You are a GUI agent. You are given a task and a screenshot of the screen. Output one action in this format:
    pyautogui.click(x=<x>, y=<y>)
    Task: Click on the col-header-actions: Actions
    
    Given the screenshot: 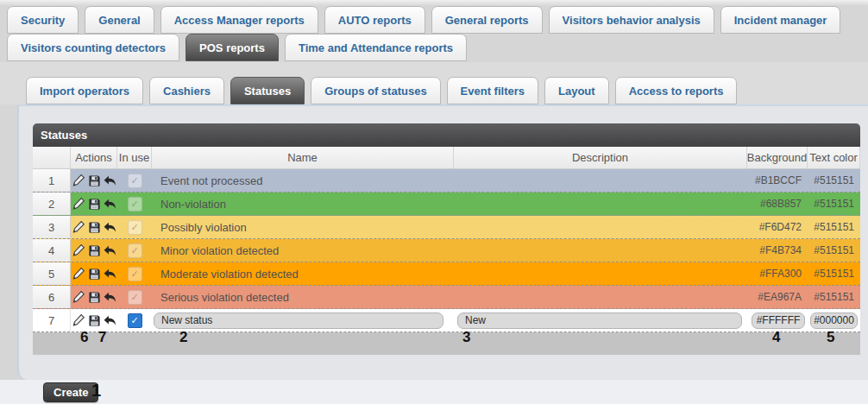 What is the action you would take?
    pyautogui.click(x=94, y=157)
    